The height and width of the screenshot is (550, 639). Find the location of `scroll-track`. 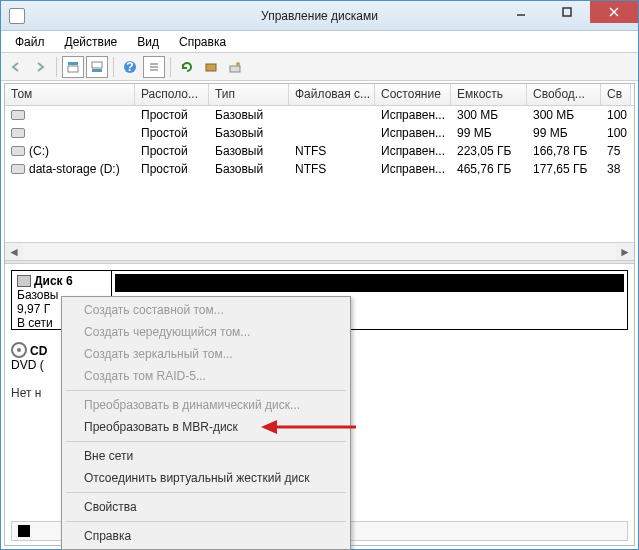

scroll-track is located at coordinates (320, 252).